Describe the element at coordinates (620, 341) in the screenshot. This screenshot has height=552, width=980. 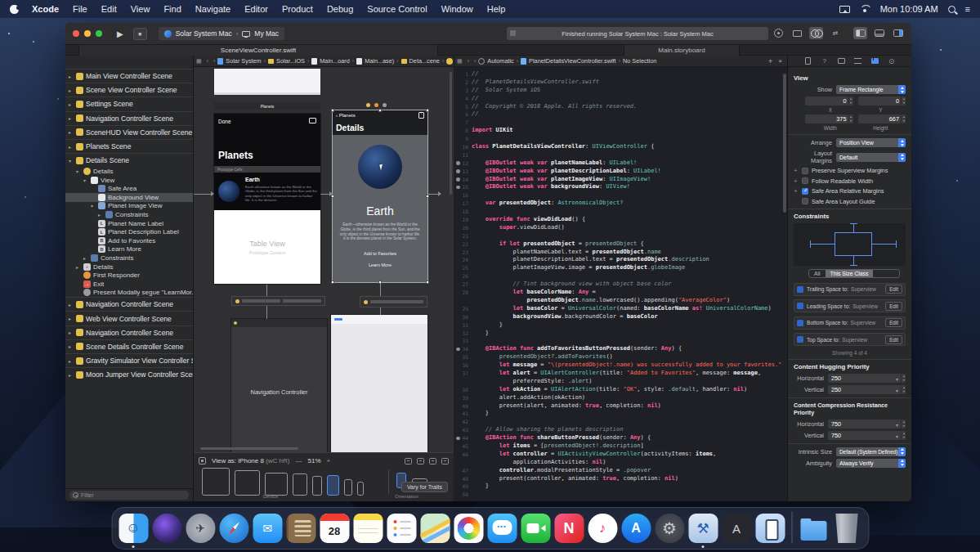
I see `code-line: 33` at that location.